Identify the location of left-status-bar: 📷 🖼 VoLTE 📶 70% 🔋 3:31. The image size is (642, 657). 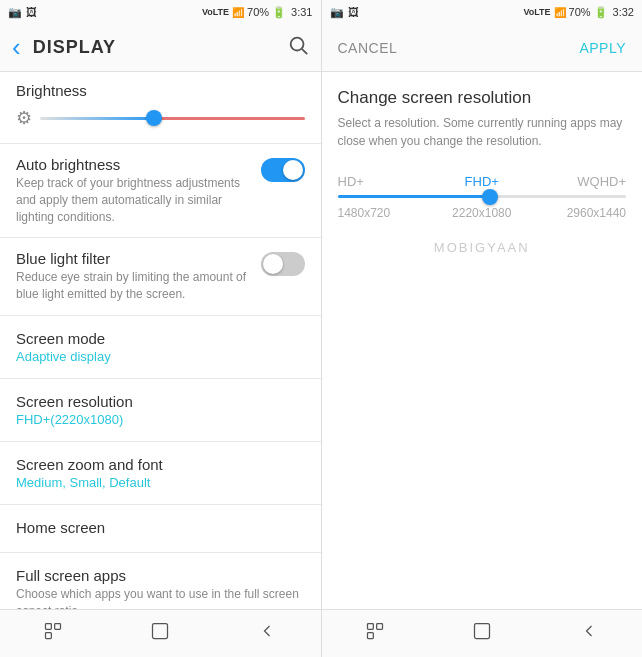
(160, 12).